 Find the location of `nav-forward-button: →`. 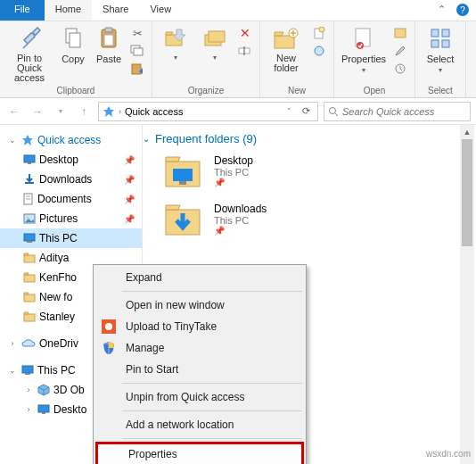

nav-forward-button: → is located at coordinates (37, 112).